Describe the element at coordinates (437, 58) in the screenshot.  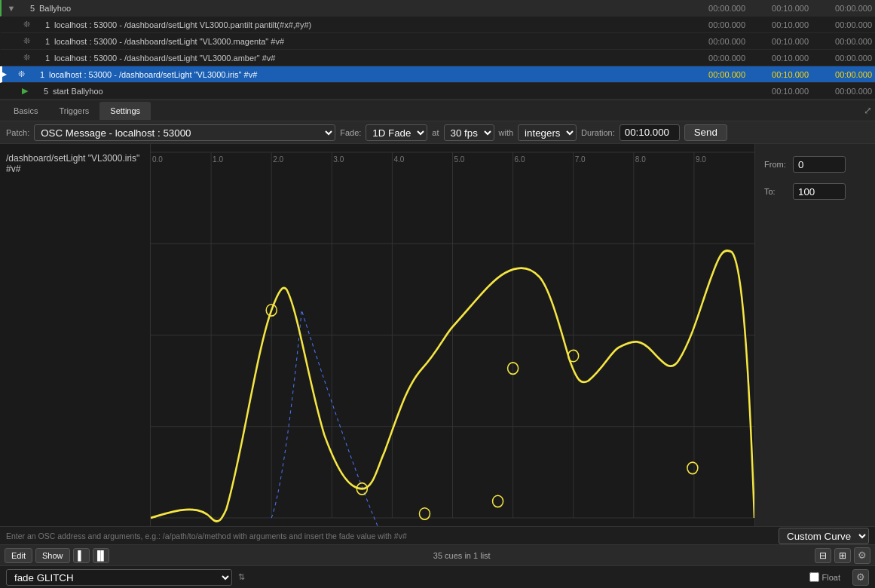
I see `cue-row-amber: ❊ 1 localhost : 53000 - /dashboard/setLi…` at that location.